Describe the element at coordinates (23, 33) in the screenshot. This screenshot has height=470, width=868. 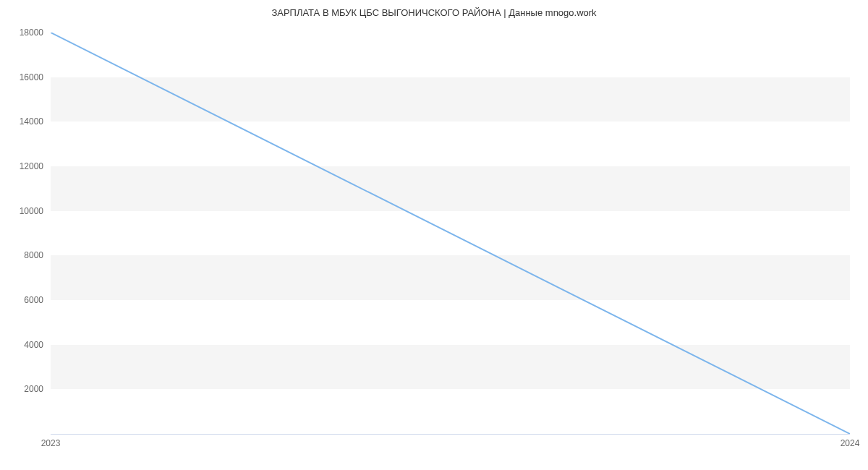
I see `y-axis-tick: 18000` at that location.